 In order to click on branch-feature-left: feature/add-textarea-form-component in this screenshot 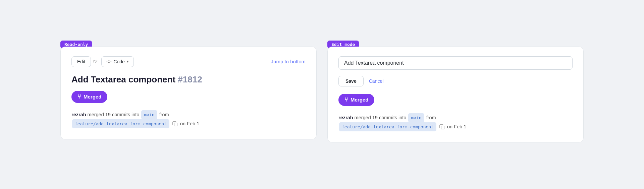, I will do `click(121, 124)`.